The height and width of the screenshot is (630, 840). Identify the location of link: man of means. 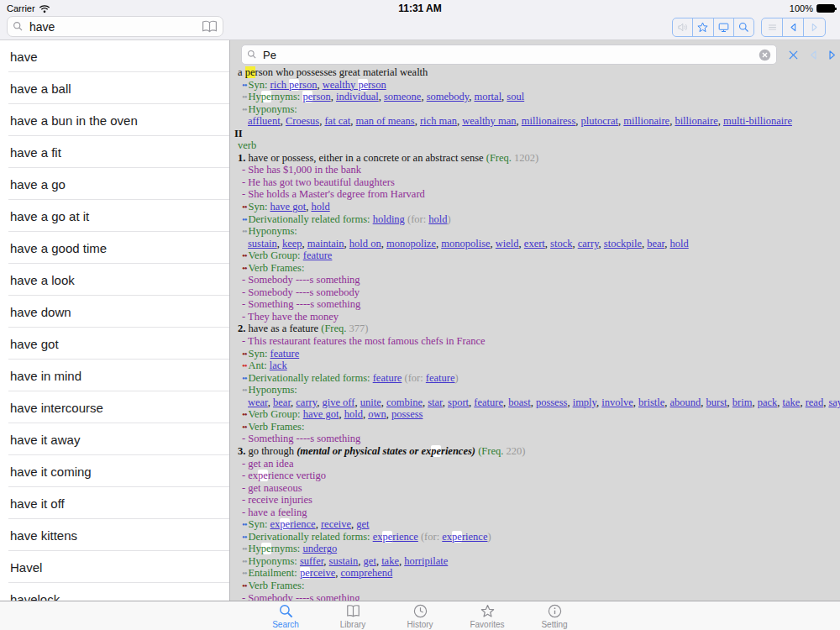
(386, 121).